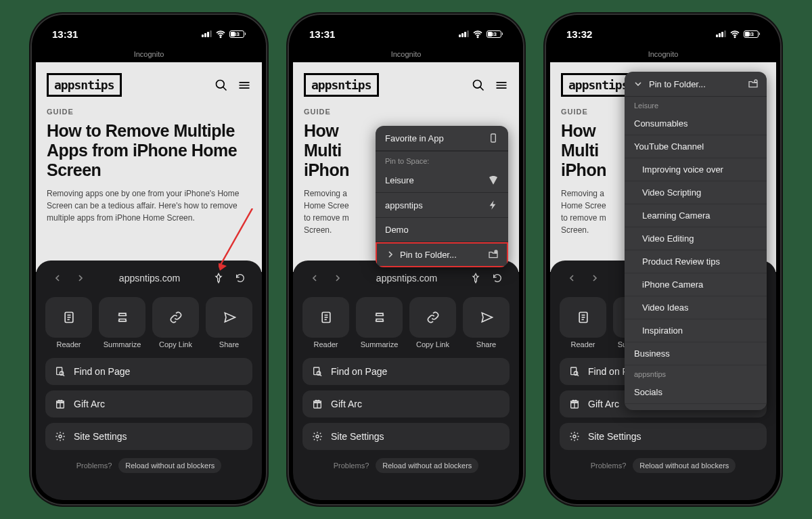 The height and width of the screenshot is (519, 812). What do you see at coordinates (638, 84) in the screenshot?
I see `chevron-down-icon` at bounding box center [638, 84].